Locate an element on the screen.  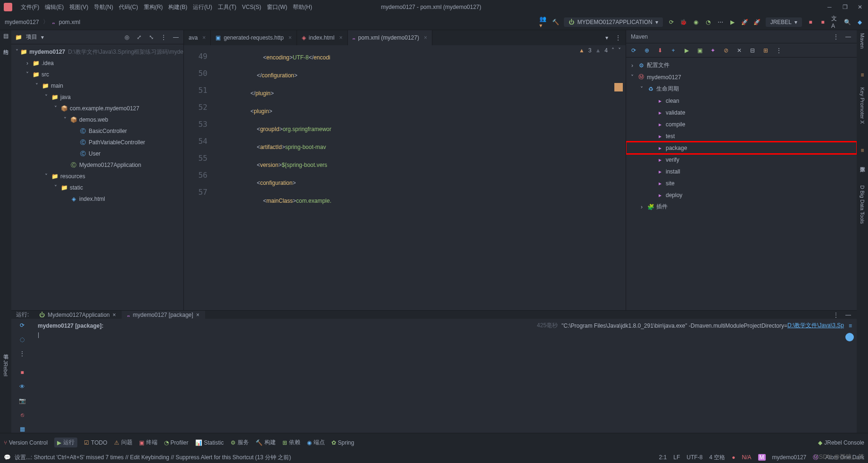
menu-build: 构建(B) is located at coordinates (178, 8).